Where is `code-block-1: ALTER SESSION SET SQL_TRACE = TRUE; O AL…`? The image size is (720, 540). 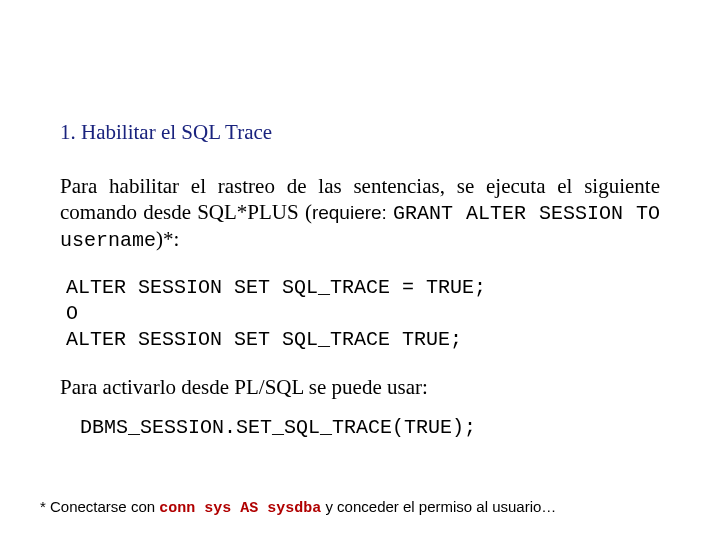 code-block-1: ALTER SESSION SET SQL_TRACE = TRUE; O AL… is located at coordinates (363, 314).